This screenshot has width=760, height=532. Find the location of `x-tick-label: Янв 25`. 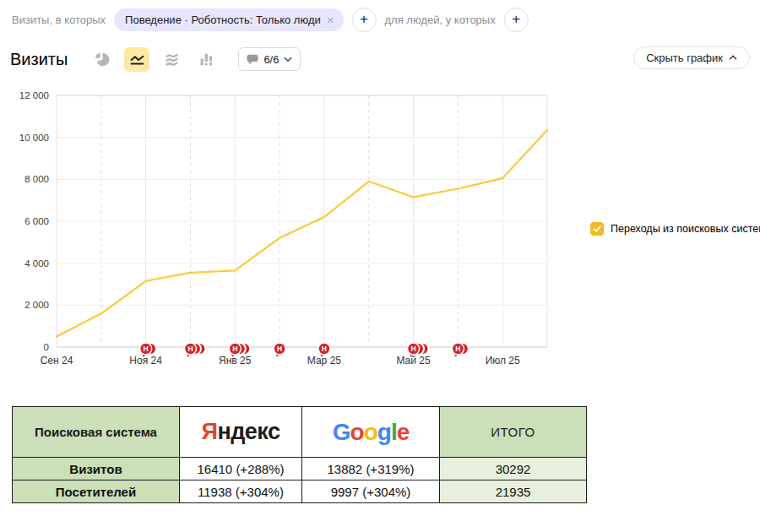

x-tick-label: Янв 25 is located at coordinates (235, 361).